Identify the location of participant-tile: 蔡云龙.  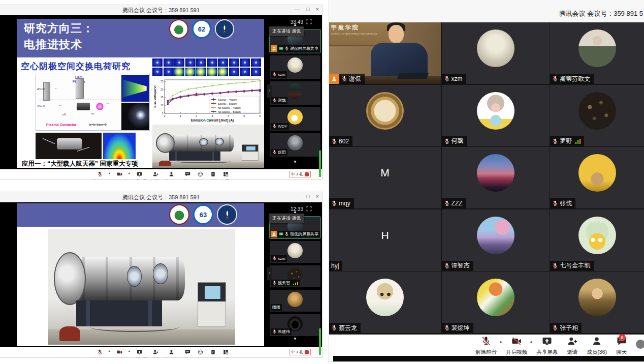
(385, 302).